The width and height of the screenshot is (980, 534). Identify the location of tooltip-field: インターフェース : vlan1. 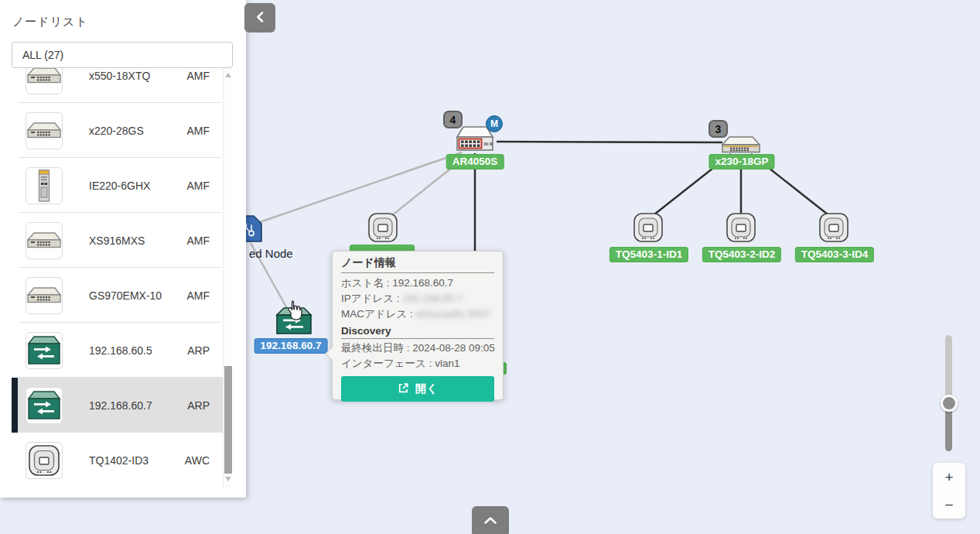
(418, 364).